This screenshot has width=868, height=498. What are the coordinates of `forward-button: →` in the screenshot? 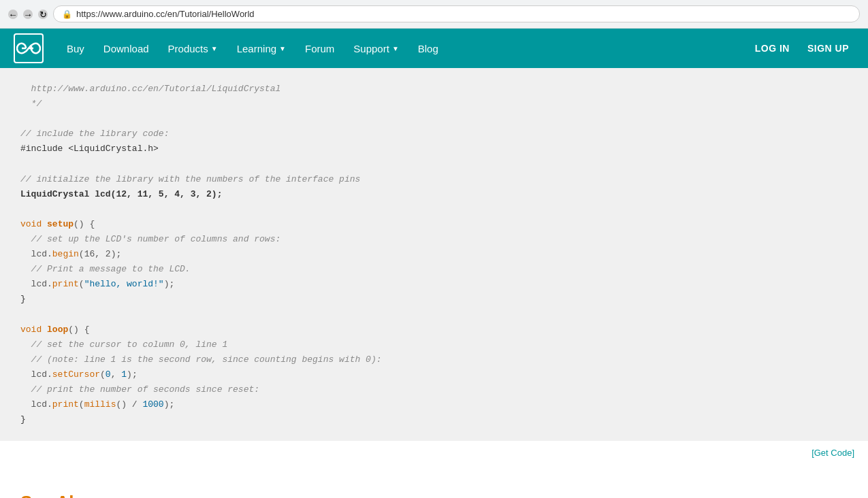 It's located at (28, 14).